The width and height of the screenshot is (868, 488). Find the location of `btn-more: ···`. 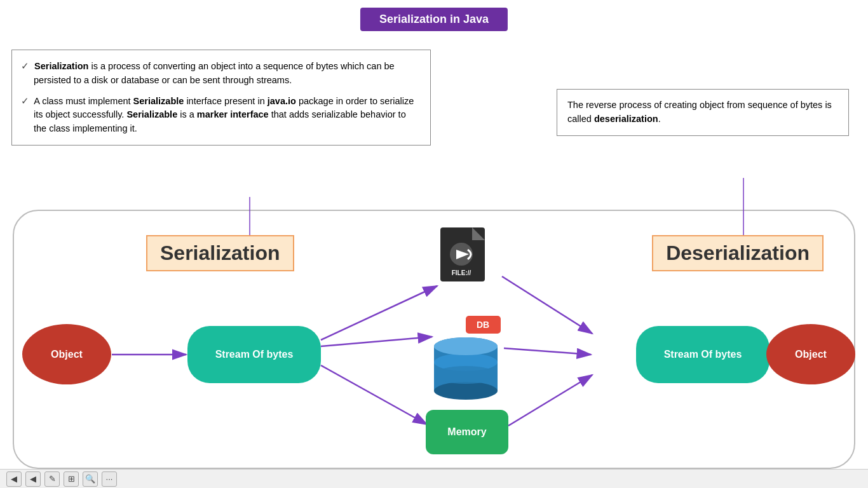

btn-more: ··· is located at coordinates (109, 479).